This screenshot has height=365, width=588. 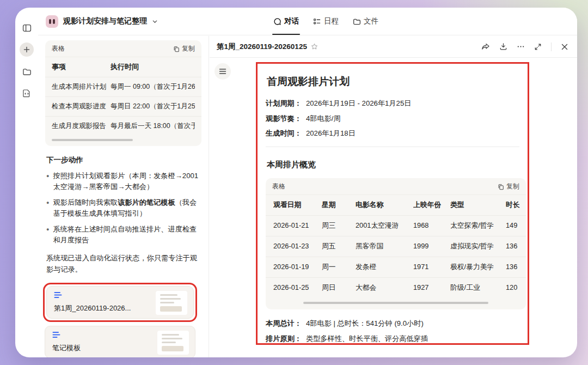 I want to click on table-row: 2026-01-25周日大都会1927阶级/工业120, so click(x=396, y=288).